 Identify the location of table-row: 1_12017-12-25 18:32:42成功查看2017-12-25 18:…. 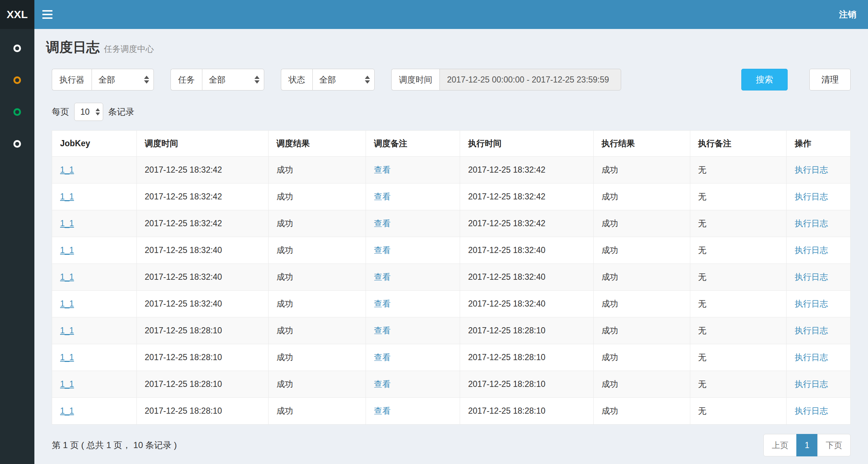
(451, 197).